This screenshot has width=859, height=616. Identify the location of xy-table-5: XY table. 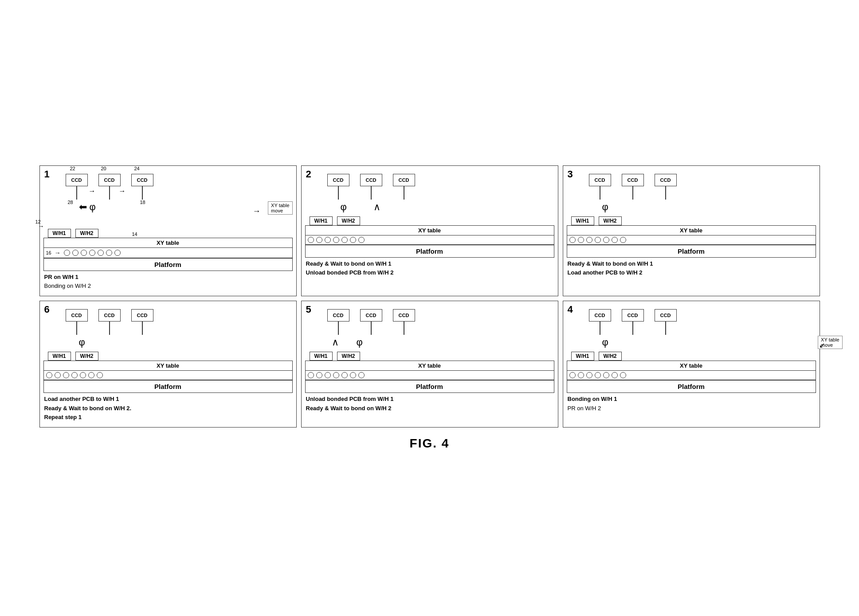
(430, 365).